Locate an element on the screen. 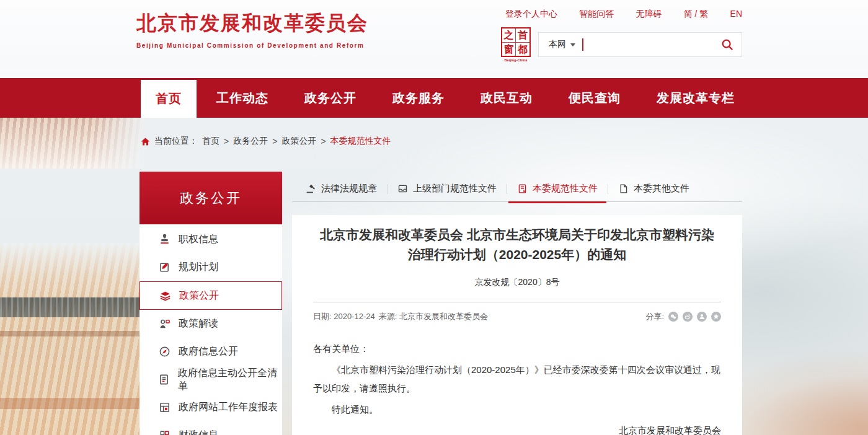 The image size is (868, 435). tab-commission-normative-docs: 本委规范性文件 is located at coordinates (557, 189).